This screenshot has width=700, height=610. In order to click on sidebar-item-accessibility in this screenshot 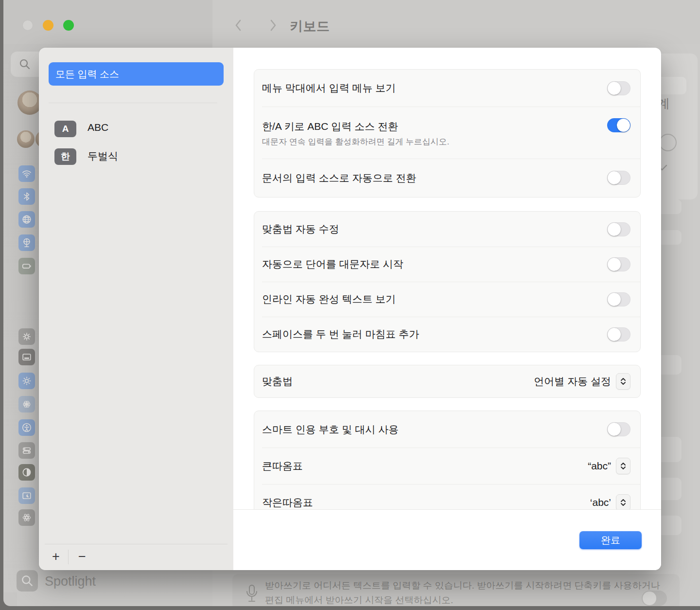, I will do `click(27, 428)`.